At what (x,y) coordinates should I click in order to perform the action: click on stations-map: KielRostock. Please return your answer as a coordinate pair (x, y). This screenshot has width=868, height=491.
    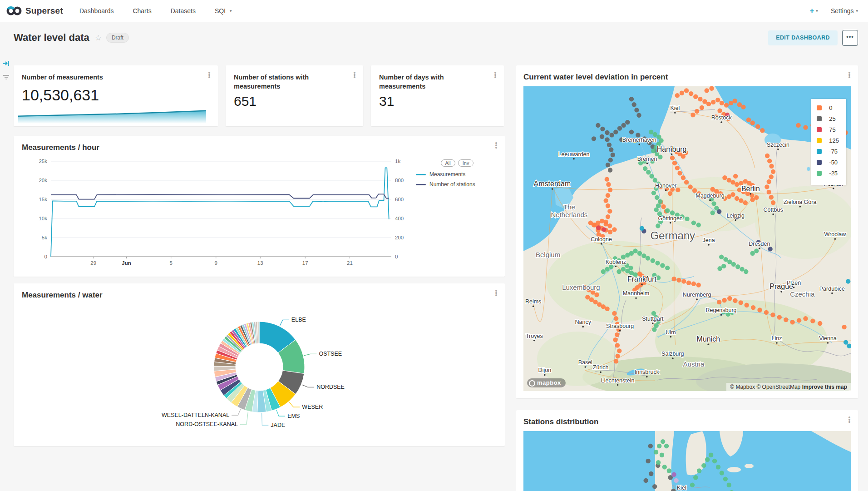
    Looking at the image, I should click on (687, 461).